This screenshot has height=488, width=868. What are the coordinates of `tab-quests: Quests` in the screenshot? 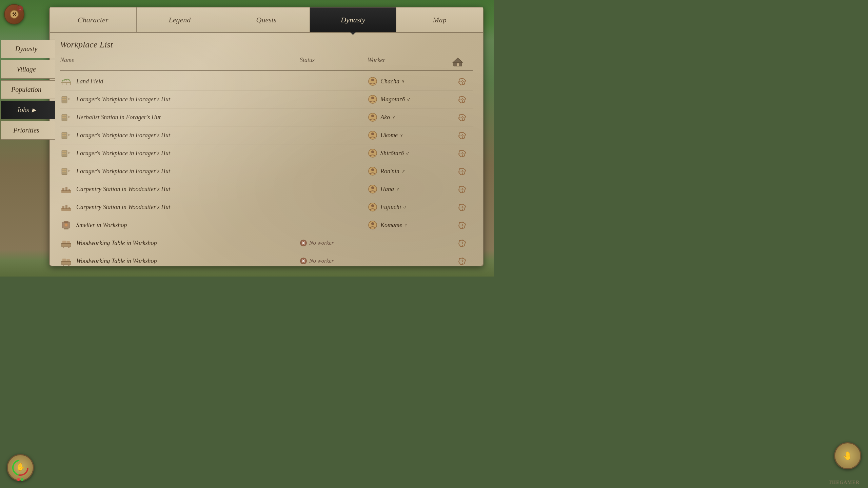 It's located at (267, 20).